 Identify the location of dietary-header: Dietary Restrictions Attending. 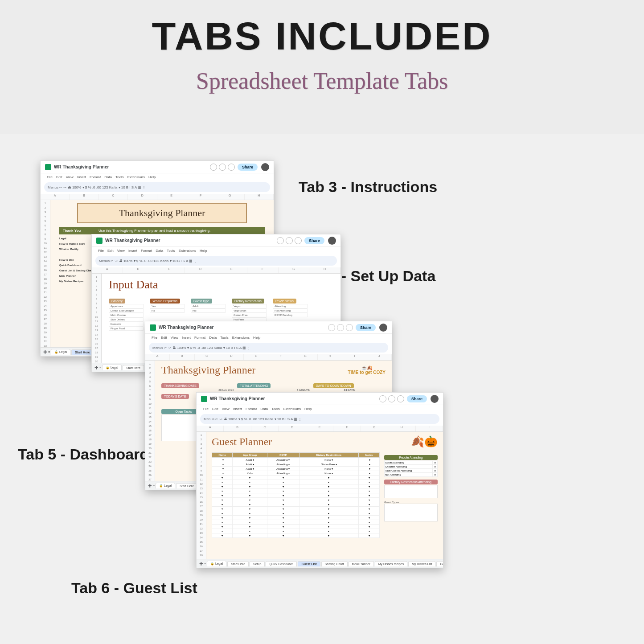
(411, 482).